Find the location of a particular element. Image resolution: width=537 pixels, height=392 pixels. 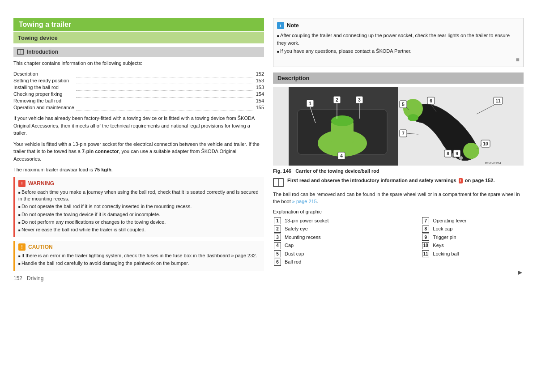

note-header: i Note is located at coordinates (398, 26).